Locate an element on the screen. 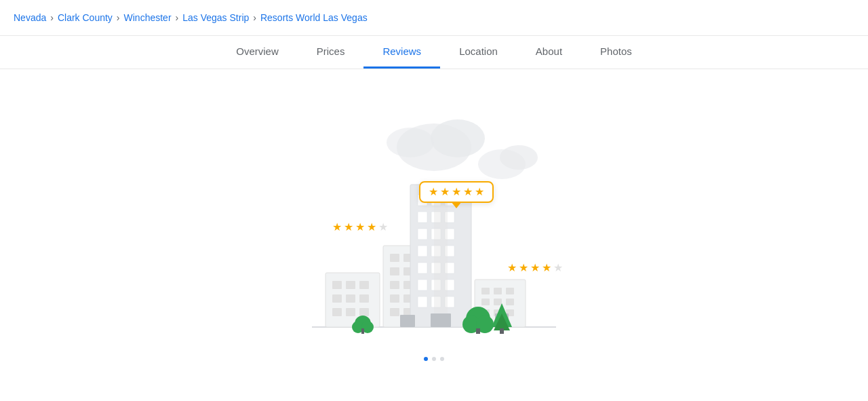  star-right-2: ★ is located at coordinates (524, 268).